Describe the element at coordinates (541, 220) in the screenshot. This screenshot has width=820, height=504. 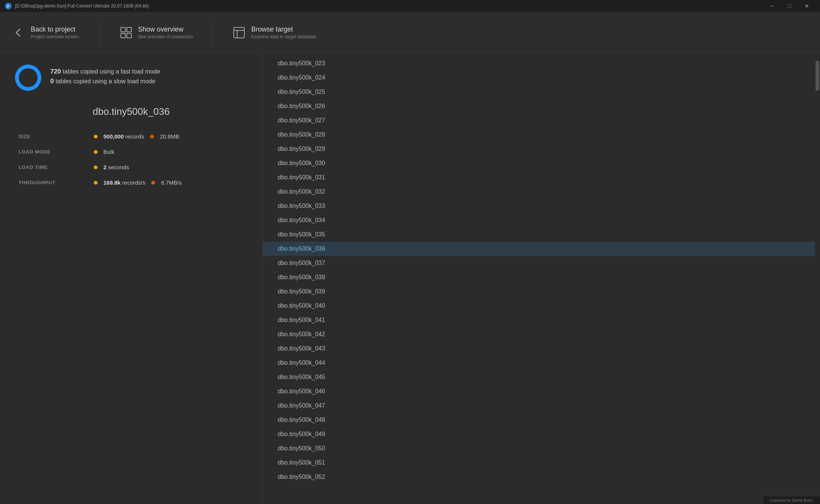
I see `table-list-item: dbo.tiny500k_034` at that location.